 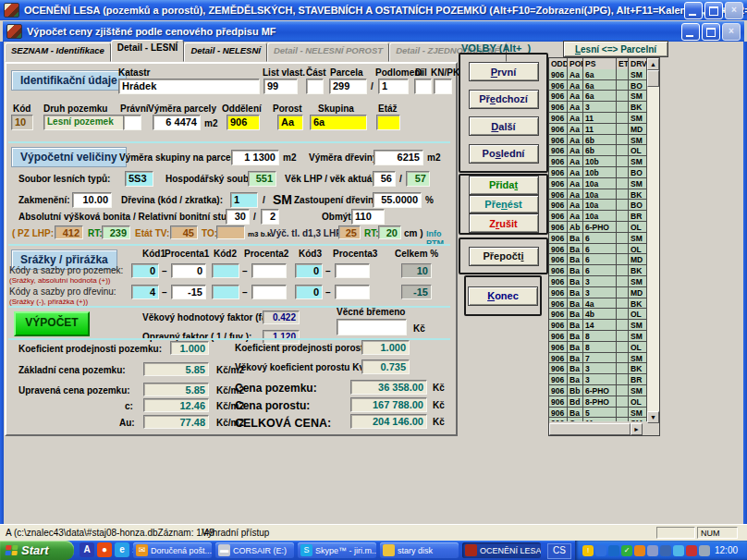 I want to click on transfer-button: Přenést, so click(x=504, y=205).